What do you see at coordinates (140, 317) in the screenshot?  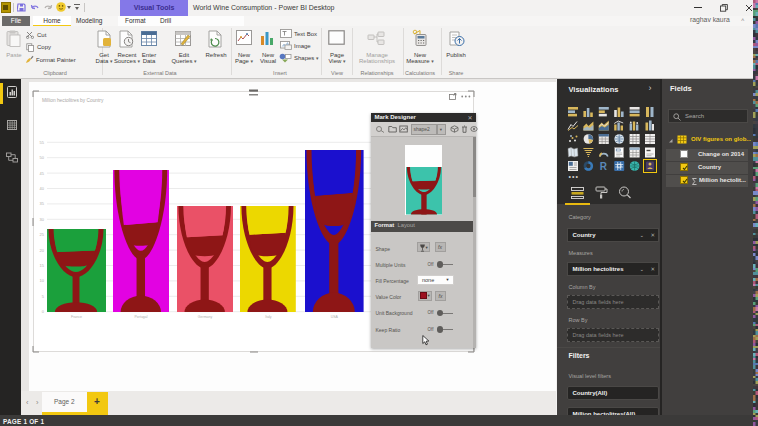 I see `svg-text: Portugal` at bounding box center [140, 317].